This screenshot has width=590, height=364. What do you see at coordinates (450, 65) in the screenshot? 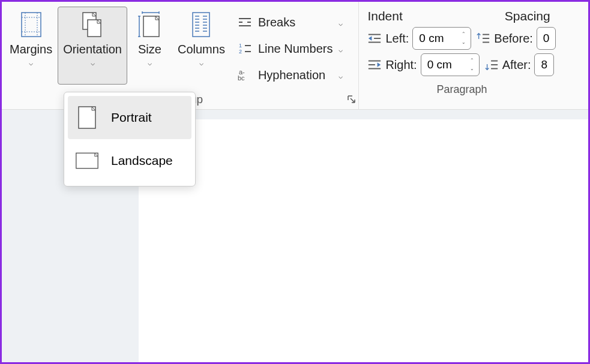
I see `indent-right-input: 0 cm ⌃ ⌄` at bounding box center [450, 65].